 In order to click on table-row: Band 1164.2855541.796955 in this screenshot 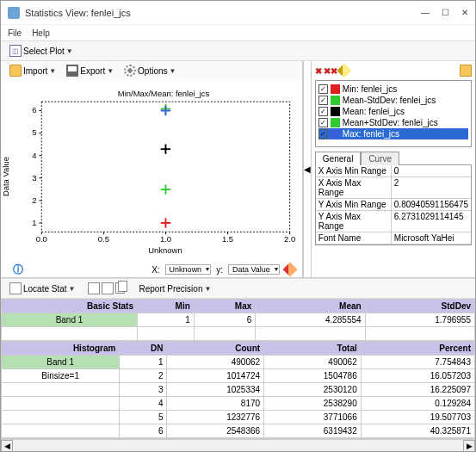, I will do `click(238, 320)`.